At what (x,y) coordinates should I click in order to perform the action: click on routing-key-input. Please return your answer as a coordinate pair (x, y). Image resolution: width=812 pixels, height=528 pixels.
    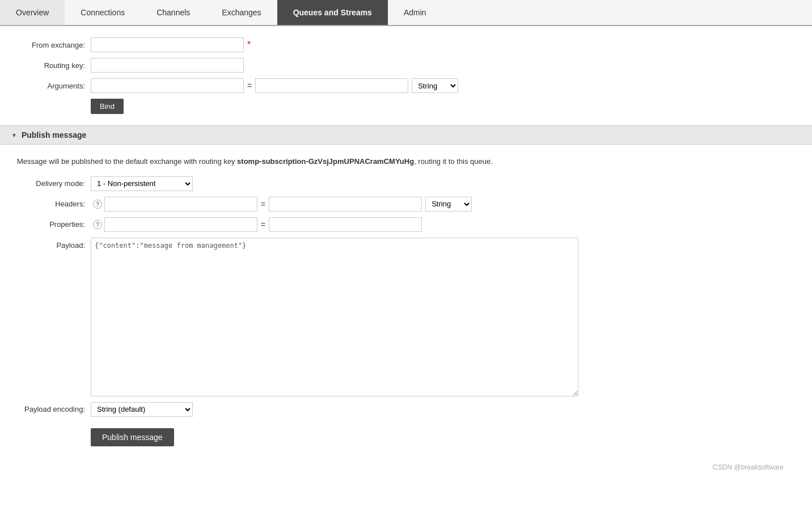
    Looking at the image, I should click on (167, 65).